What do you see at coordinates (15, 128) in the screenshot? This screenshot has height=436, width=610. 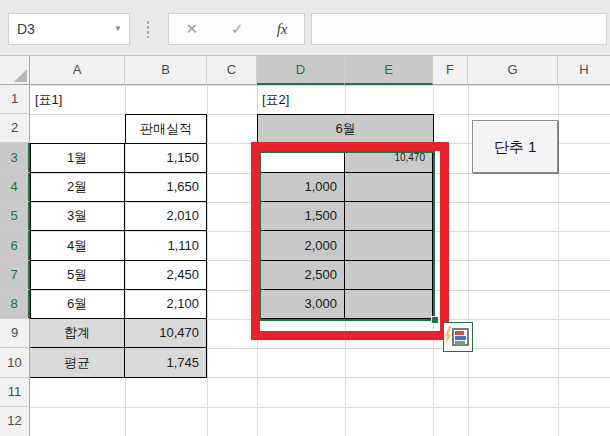 I see `row-header-2: 2` at bounding box center [15, 128].